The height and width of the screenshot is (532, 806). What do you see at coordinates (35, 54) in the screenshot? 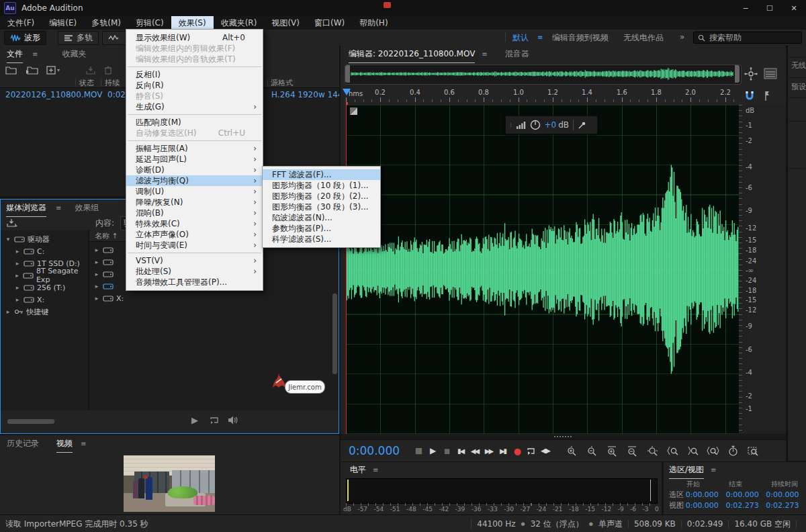
I see `files-panel-menu-icon: ≡` at bounding box center [35, 54].